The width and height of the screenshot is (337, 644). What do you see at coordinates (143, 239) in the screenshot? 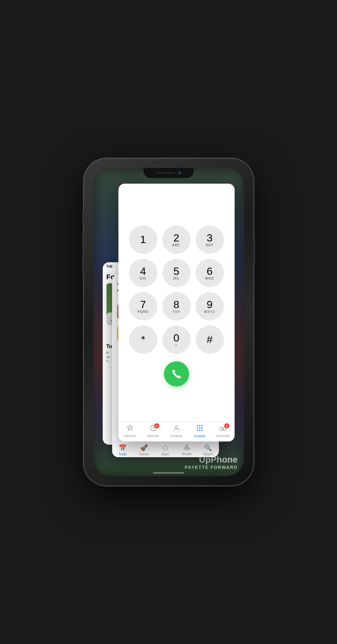
I see `key-1-number: 1` at bounding box center [143, 239].